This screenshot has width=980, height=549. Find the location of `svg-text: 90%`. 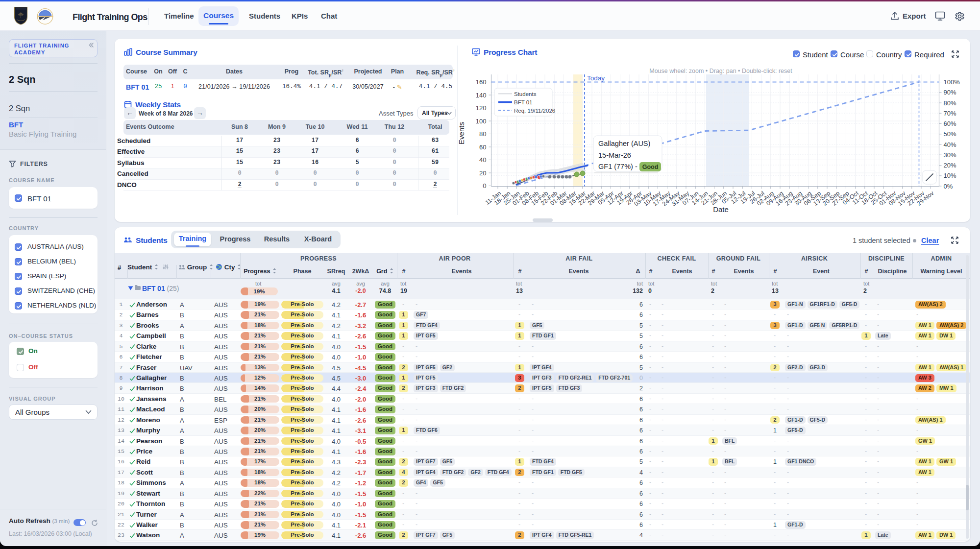

svg-text: 90% is located at coordinates (950, 92).